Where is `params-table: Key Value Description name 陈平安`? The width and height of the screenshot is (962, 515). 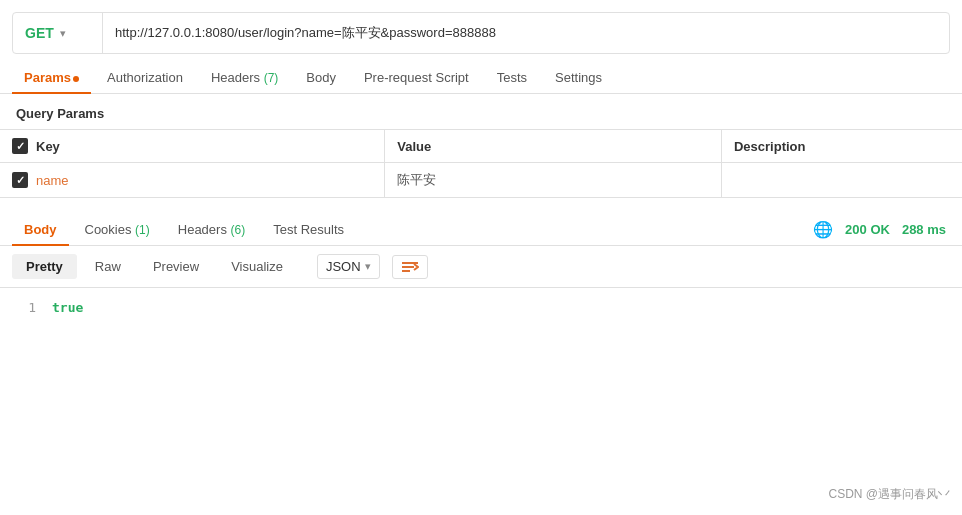 params-table: Key Value Description name 陈平安 is located at coordinates (481, 164).